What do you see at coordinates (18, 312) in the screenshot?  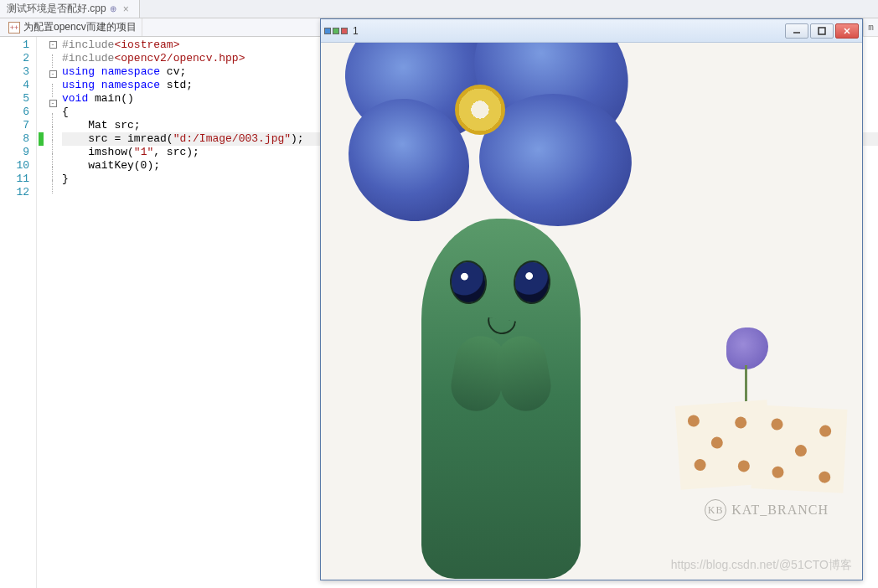 I see `line-number-gutter: 123456789101112` at bounding box center [18, 312].